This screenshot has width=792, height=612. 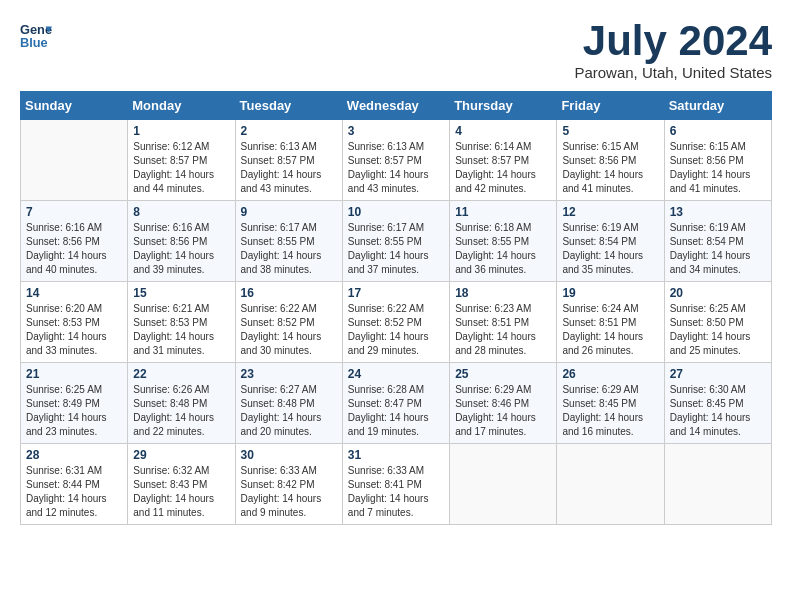 I want to click on calendar-cell: 30Sunrise: 6:33 AMSunset: 8:42 PMDayligh…, so click(x=288, y=484).